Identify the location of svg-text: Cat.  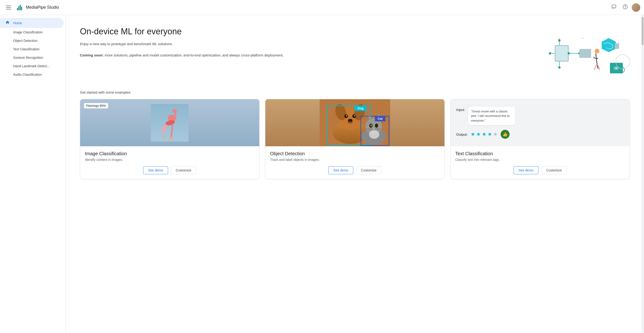
(380, 119).